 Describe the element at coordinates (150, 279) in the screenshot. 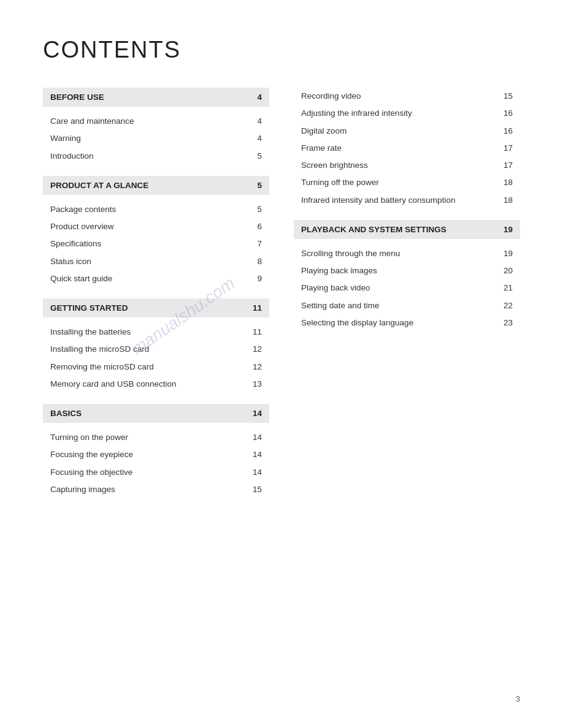

I see `toc-item-label: Quick start guide` at that location.